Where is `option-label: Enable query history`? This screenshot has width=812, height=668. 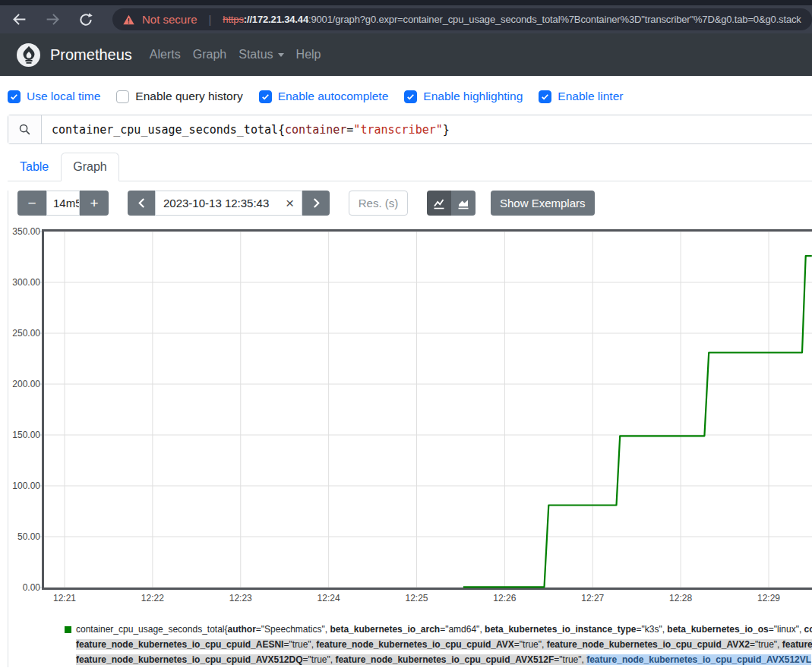
option-label: Enable query history is located at coordinates (188, 96).